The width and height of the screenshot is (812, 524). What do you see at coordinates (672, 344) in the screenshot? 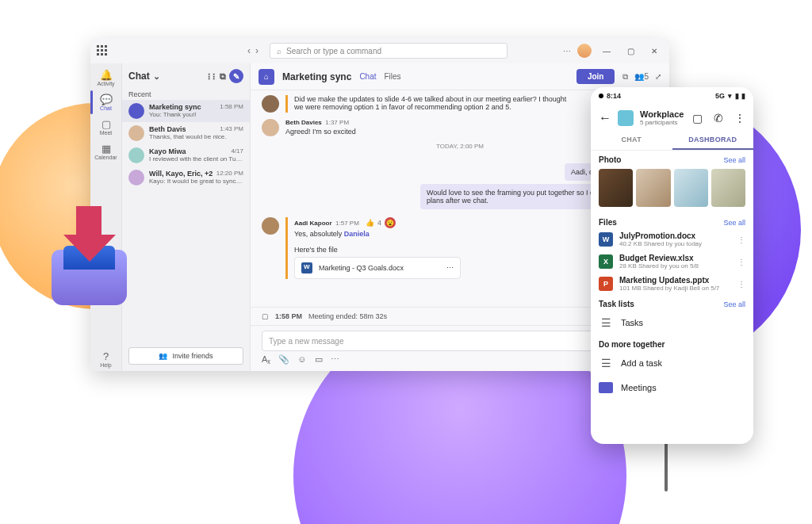
I see `do-more-label: Do more together` at bounding box center [672, 344].